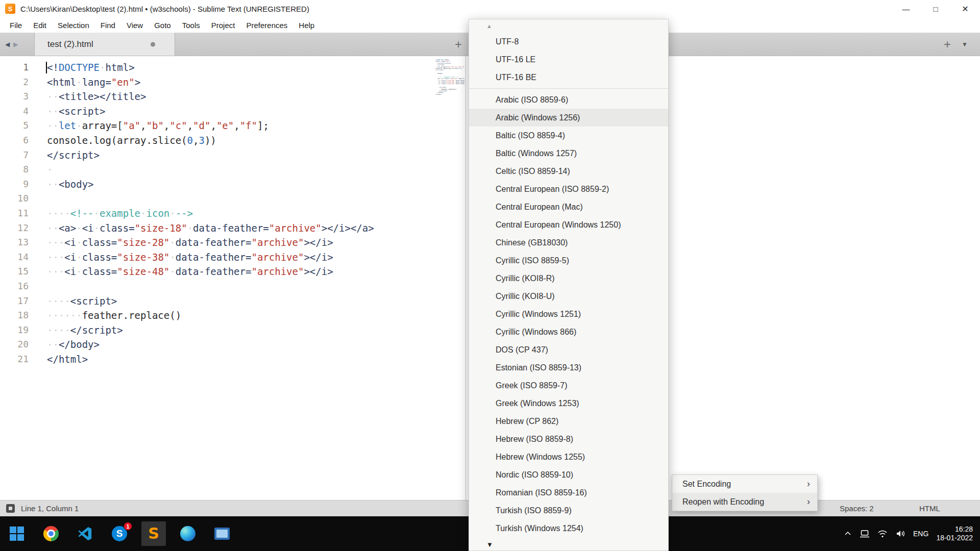 The height and width of the screenshot is (551, 980). What do you see at coordinates (210, 301) in the screenshot?
I see `code-line-17: ····<script>` at bounding box center [210, 301].